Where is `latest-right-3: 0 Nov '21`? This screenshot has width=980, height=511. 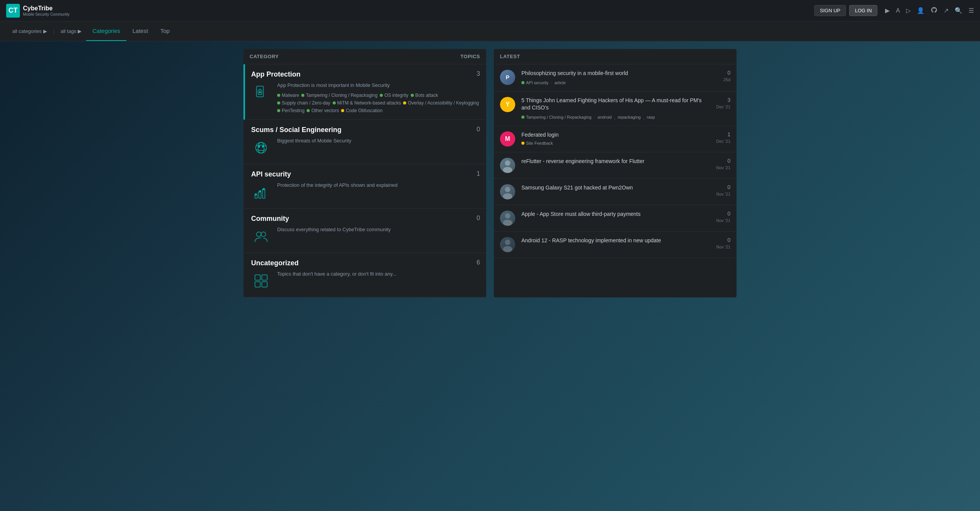 latest-right-3: 0 Nov '21 is located at coordinates (724, 164).